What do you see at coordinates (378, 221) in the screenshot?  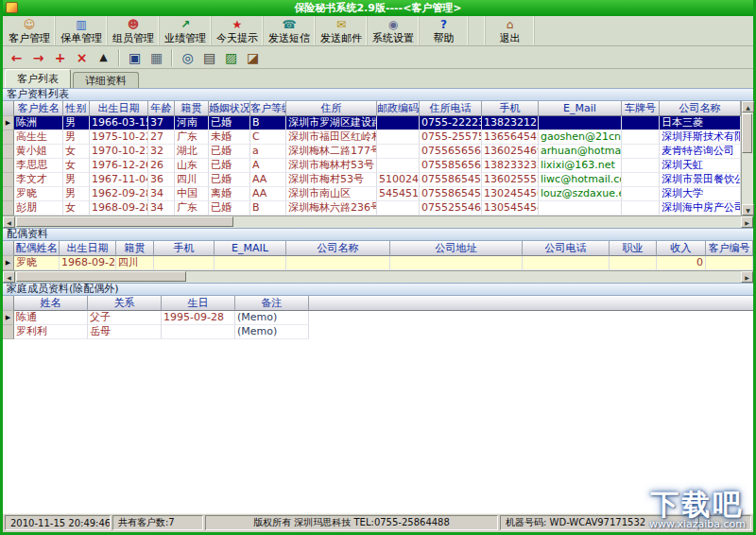 I see `customer-hscrollbar: ◀ ▶` at bounding box center [378, 221].